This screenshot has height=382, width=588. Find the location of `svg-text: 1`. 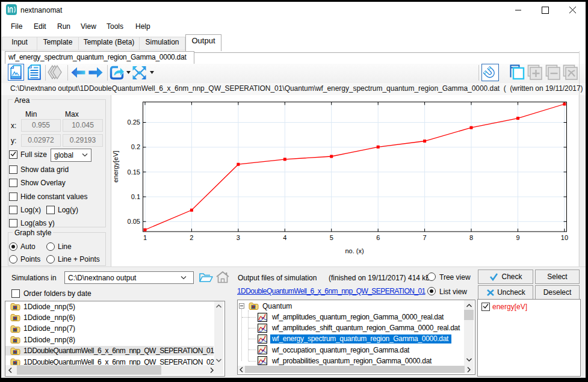

svg-text: 1 is located at coordinates (145, 238).